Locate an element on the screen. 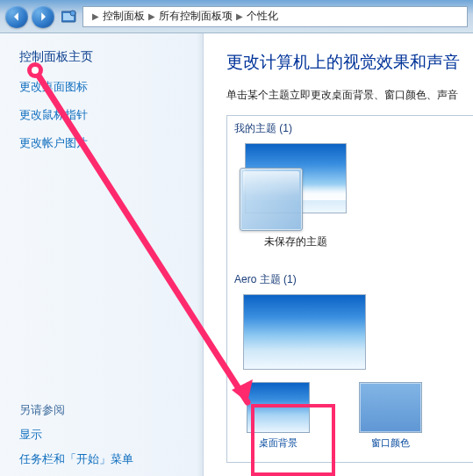 This screenshot has height=476, width=473. sidebar-item-mouse-pointers: 更改鼠标指针 is located at coordinates (102, 115).